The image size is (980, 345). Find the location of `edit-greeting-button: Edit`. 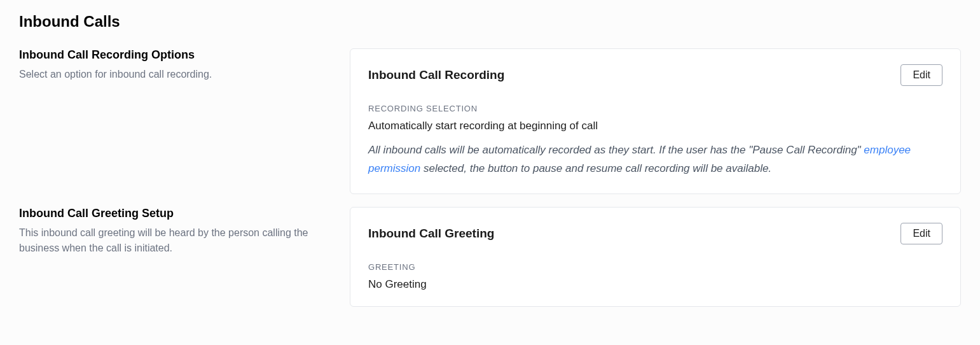

edit-greeting-button: Edit is located at coordinates (921, 234).